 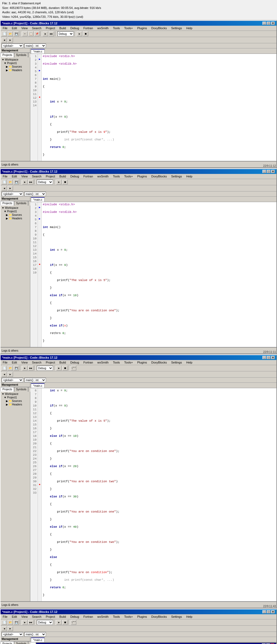 I want to click on minimize-btn-1: _, so click(x=264, y=23).